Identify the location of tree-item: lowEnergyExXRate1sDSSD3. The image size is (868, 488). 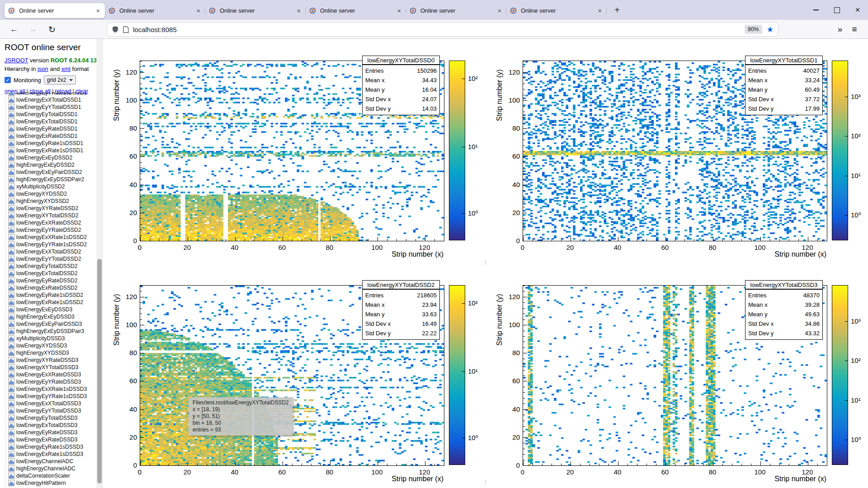
(51, 389).